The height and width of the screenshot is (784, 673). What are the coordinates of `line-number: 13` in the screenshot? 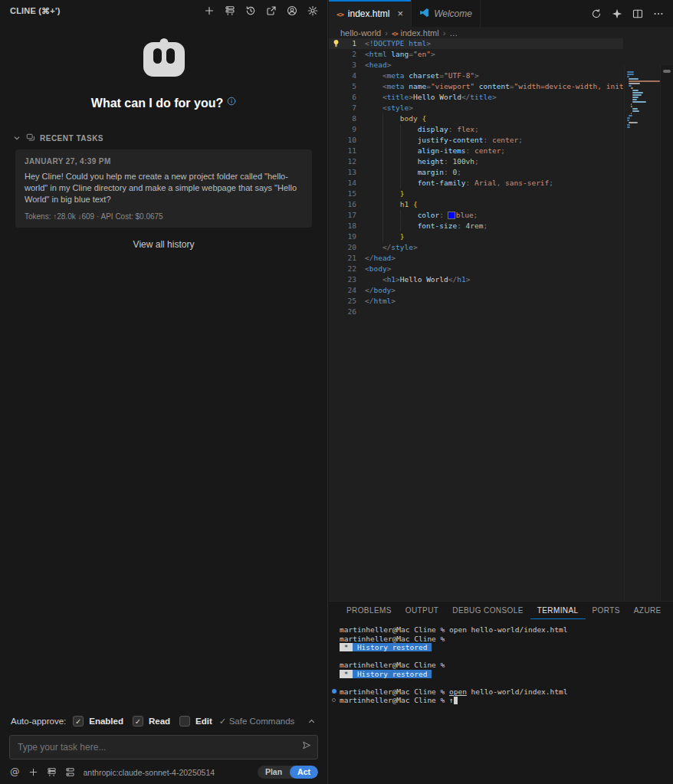 It's located at (343, 172).